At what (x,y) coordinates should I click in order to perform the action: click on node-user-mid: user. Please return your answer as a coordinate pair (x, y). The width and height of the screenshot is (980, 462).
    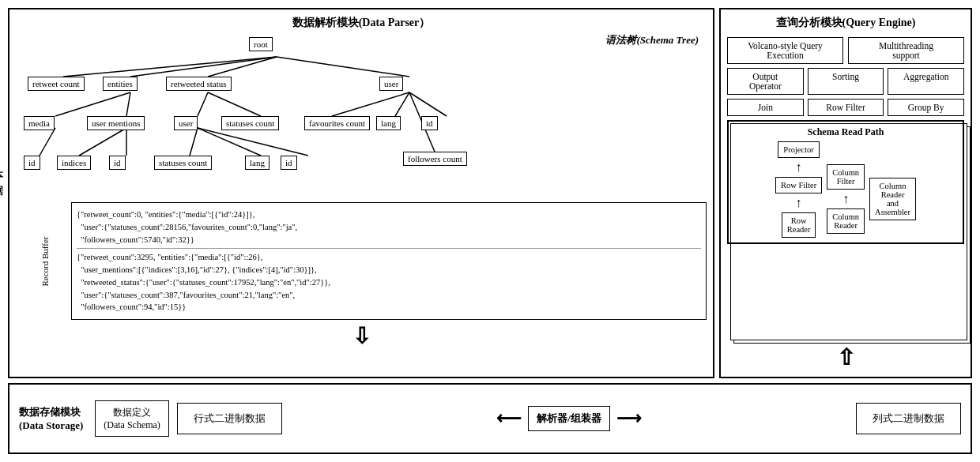
    Looking at the image, I should click on (186, 123).